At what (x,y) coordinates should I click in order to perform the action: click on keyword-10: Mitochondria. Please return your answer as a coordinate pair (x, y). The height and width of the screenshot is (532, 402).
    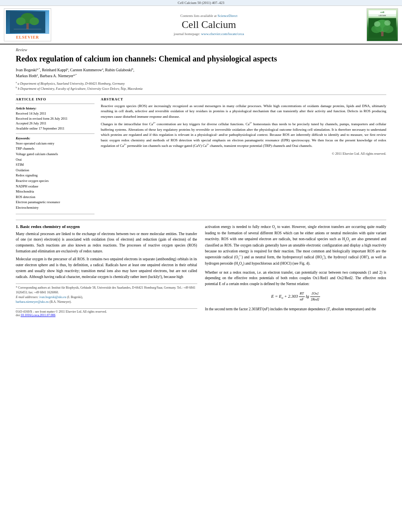
    Looking at the image, I should click on (55, 192).